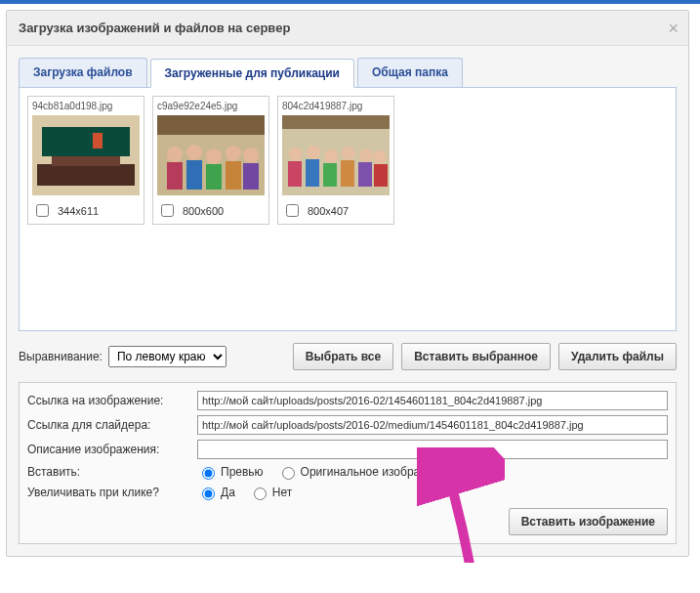 The width and height of the screenshot is (700, 593). Describe the element at coordinates (110, 492) in the screenshot. I see `enlarge-label: Увеличивать при клике?` at that location.